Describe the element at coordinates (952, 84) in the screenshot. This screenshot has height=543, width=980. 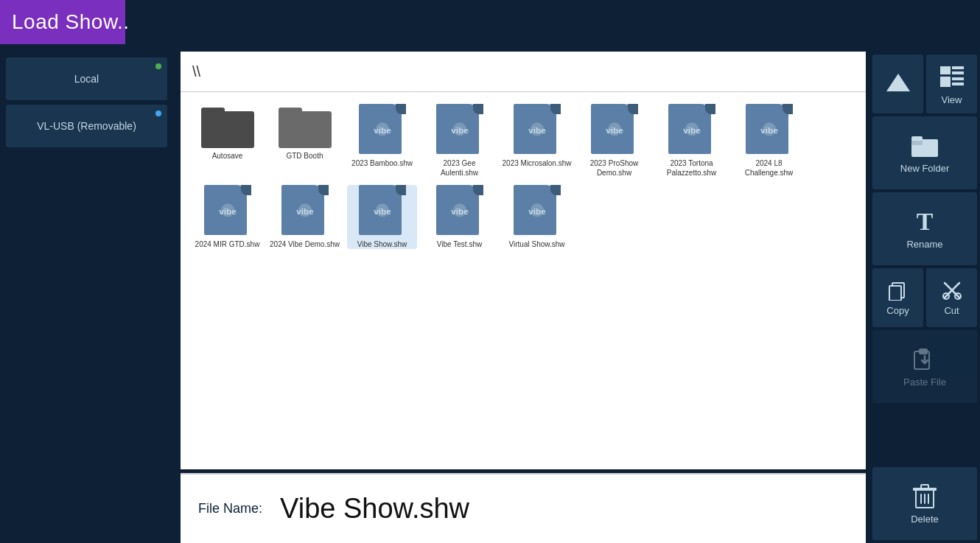
I see `view-button: View` at that location.